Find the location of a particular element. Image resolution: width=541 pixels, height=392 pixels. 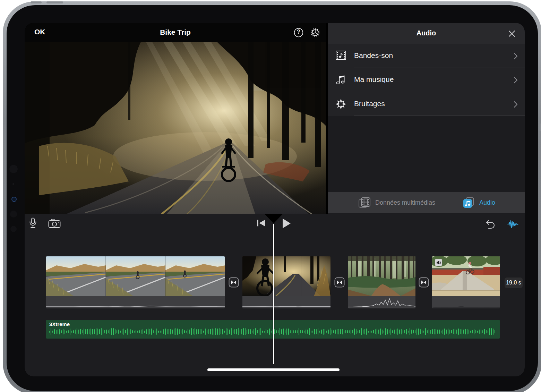

clip-3-audio-strip is located at coordinates (382, 302).